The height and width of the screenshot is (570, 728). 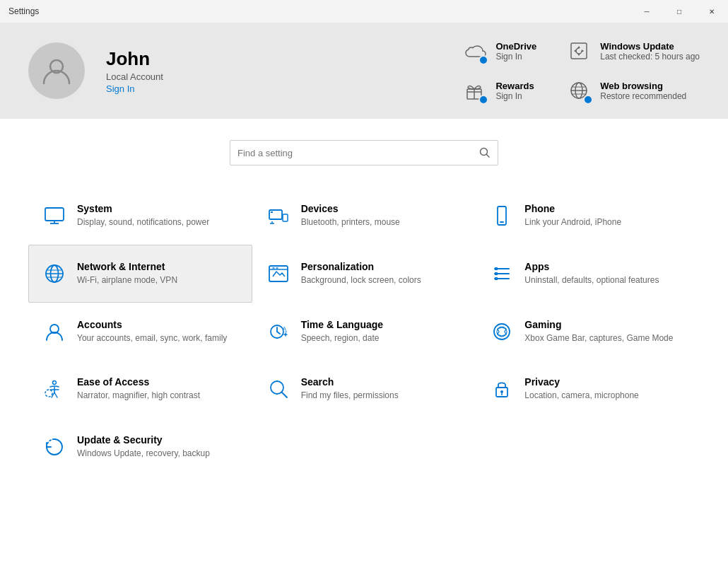 I want to click on titlebar: Settings ─ □ ✕, so click(x=364, y=11).